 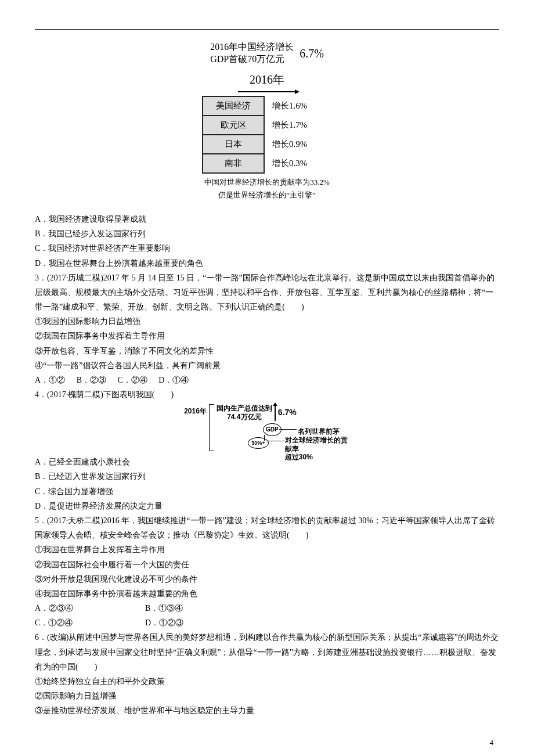 I want to click on q2-fig-header: 2016年中国经济增长 GDP首破70万亿元 6.7%, so click(x=267, y=53).